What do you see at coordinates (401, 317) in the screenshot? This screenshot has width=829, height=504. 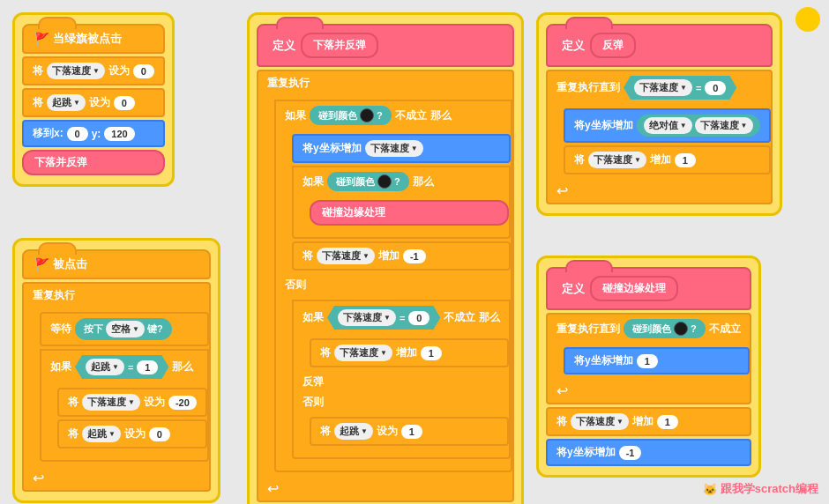 I see `if-speed0-header: 如果 下落速度 = 0 不成立 那么` at bounding box center [401, 317].